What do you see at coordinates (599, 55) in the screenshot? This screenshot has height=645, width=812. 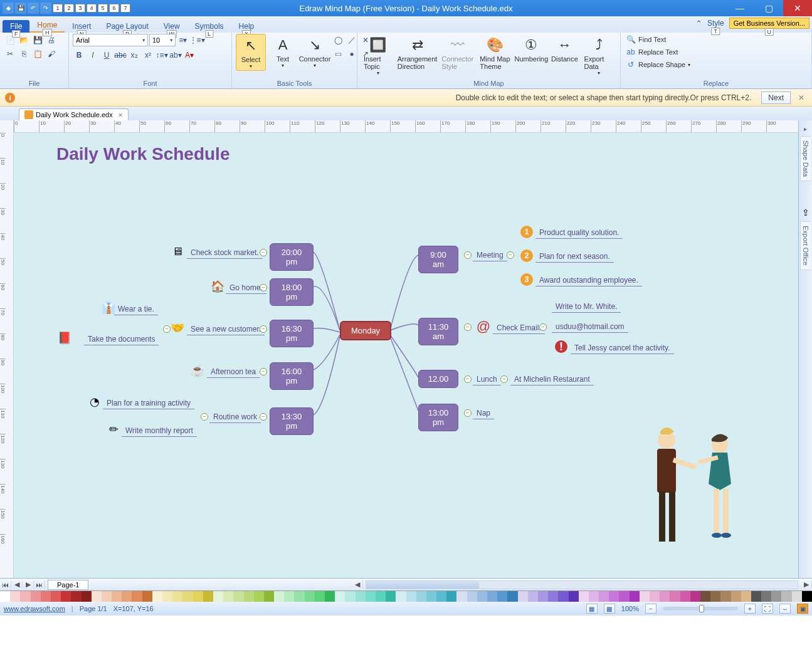 I see `export-data-button: ⤴Export Data▾` at bounding box center [599, 55].